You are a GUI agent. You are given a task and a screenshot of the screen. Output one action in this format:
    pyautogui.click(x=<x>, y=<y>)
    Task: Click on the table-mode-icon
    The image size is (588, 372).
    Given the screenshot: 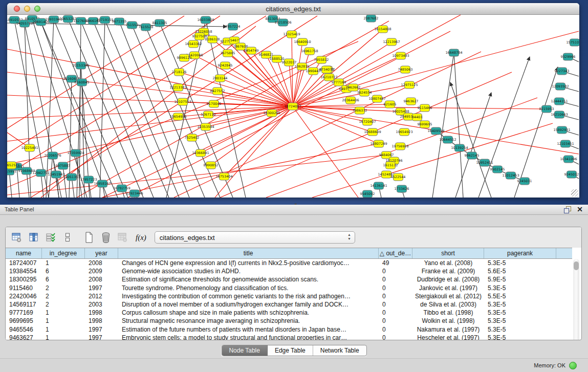 What is the action you would take?
    pyautogui.click(x=68, y=237)
    